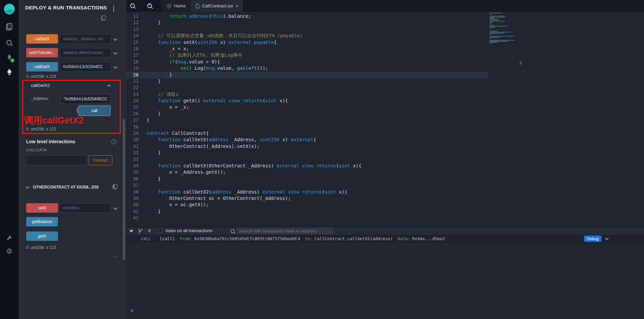 Image resolution: width=644 pixels, height=319 pixels. Describe the element at coordinates (385, 88) in the screenshot. I see `code-line: 22` at that location.